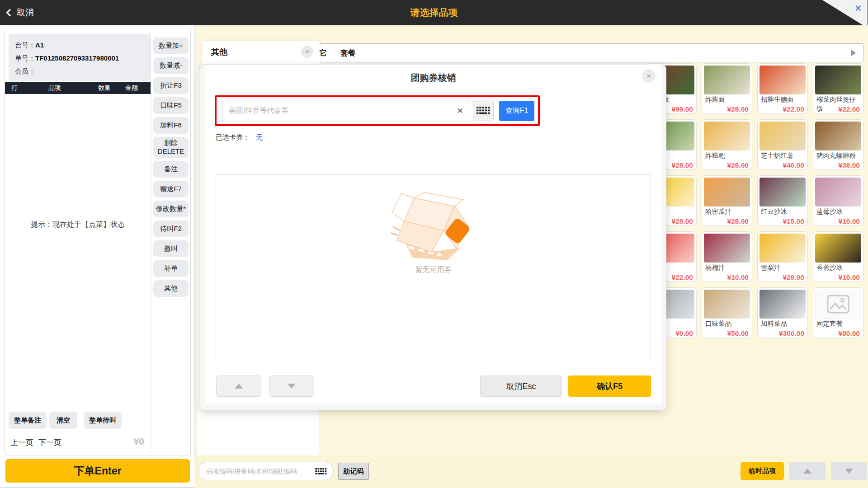 This screenshot has width=868, height=488. Describe the element at coordinates (783, 313) in the screenshot. I see `product-tile: 加料菜品 ¥300.00` at that location.